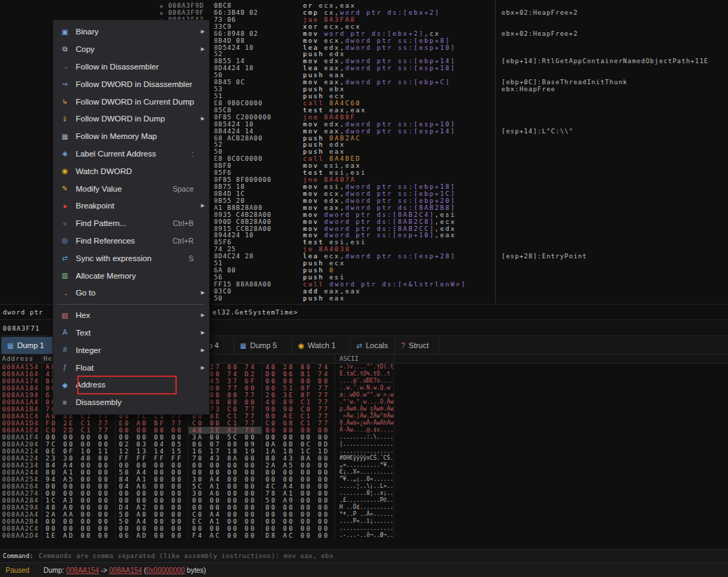 The width and height of the screenshot is (728, 577). What do you see at coordinates (258, 215) in the screenshot?
I see `disasm-bytes: 8935 C4B28A00` at bounding box center [258, 215].